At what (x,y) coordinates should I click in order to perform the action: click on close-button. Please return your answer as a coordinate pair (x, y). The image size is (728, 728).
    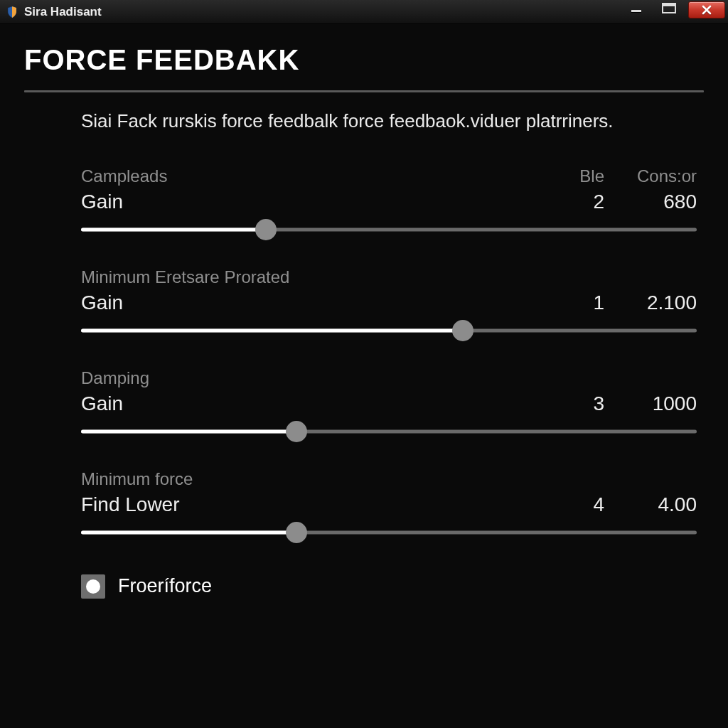
    Looking at the image, I should click on (707, 10).